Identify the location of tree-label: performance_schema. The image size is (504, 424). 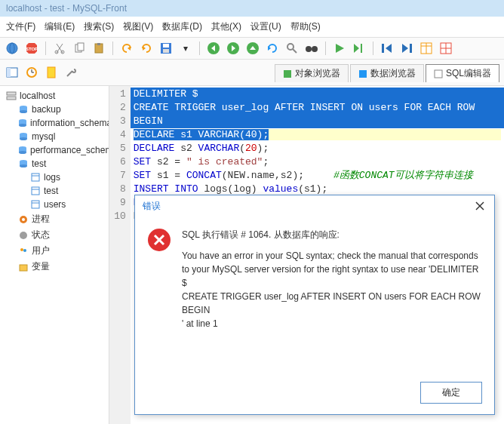
(69, 150).